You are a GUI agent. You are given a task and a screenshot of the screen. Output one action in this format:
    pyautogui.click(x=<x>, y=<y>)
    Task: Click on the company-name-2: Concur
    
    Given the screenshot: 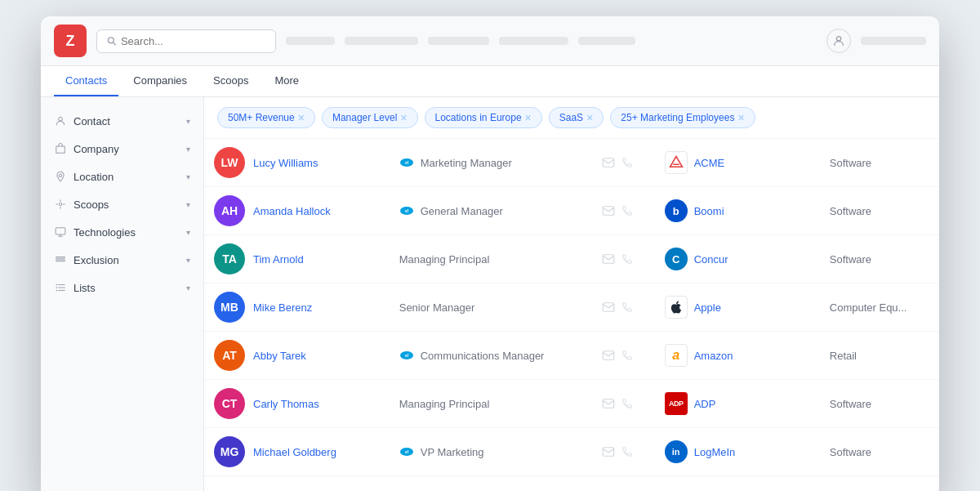 What is the action you would take?
    pyautogui.click(x=711, y=260)
    